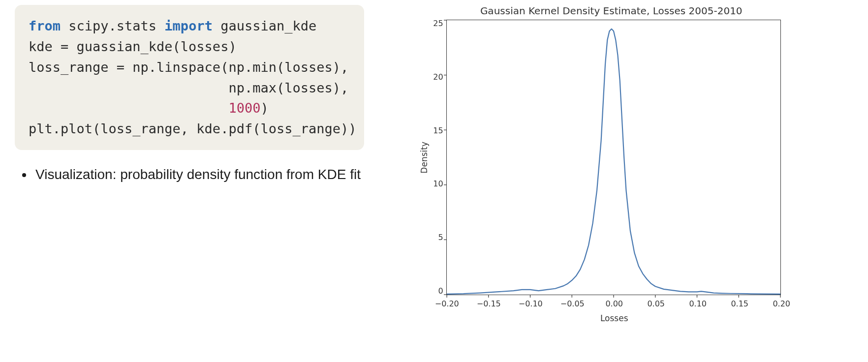 Image resolution: width=868 pixels, height=362 pixels. What do you see at coordinates (44, 26) in the screenshot?
I see `code-keyword: from` at bounding box center [44, 26].